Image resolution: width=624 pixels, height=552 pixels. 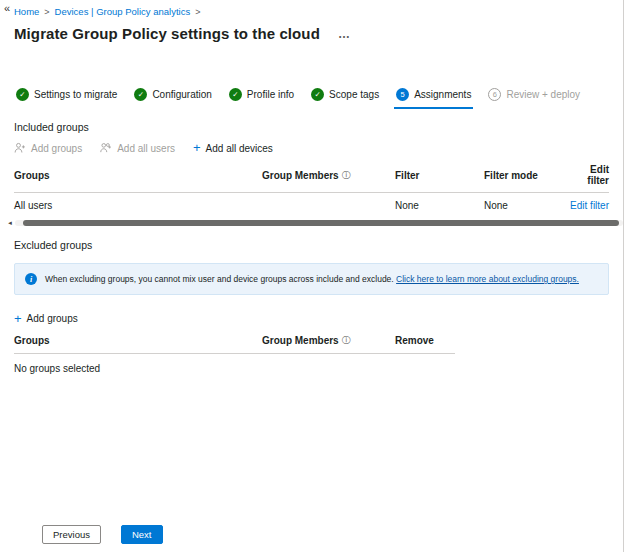 I want to click on table-row: All users None None Edit filter, so click(x=312, y=205).